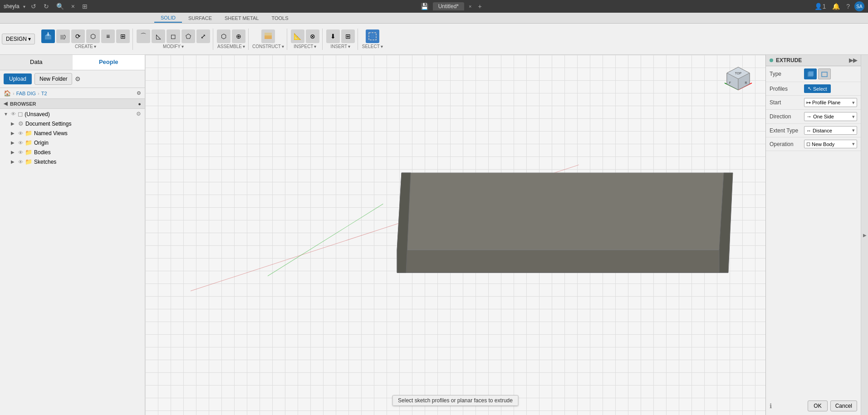 This screenshot has height=415, width=868. What do you see at coordinates (480, 6) in the screenshot?
I see `new-tab-icon: +` at bounding box center [480, 6].